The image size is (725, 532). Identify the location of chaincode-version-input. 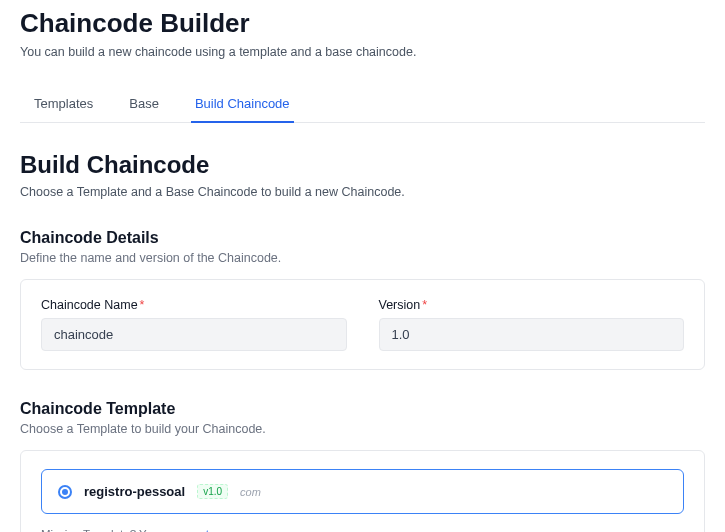
(532, 334).